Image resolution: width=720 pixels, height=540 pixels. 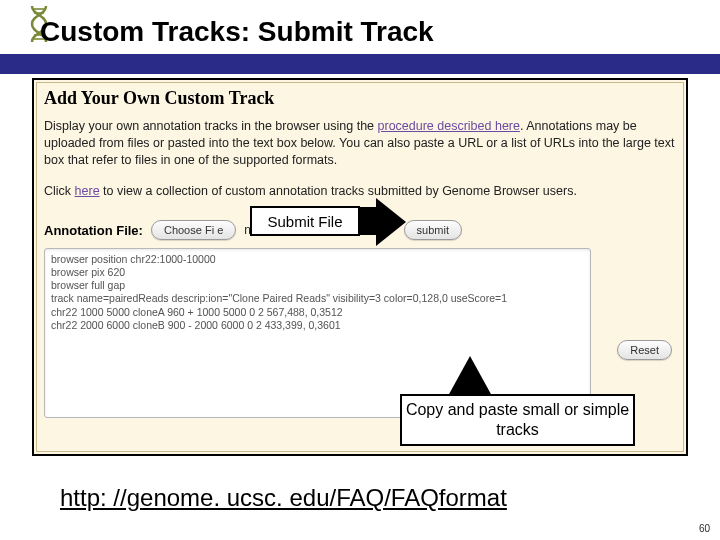 What do you see at coordinates (310, 191) in the screenshot?
I see `click-here-line: Click here to view a collection of custo…` at bounding box center [310, 191].